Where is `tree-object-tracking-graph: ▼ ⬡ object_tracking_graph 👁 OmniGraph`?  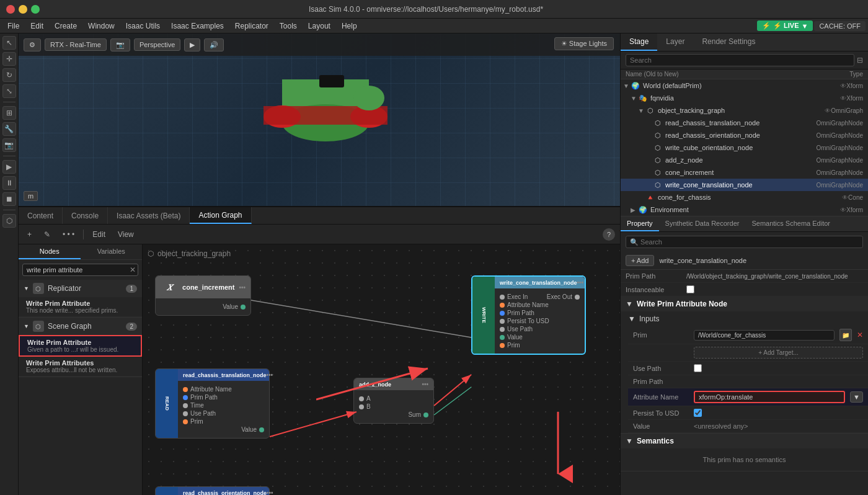
tree-object-tracking-graph: ▼ ⬡ object_tracking_graph 👁 OmniGraph is located at coordinates (744, 110).